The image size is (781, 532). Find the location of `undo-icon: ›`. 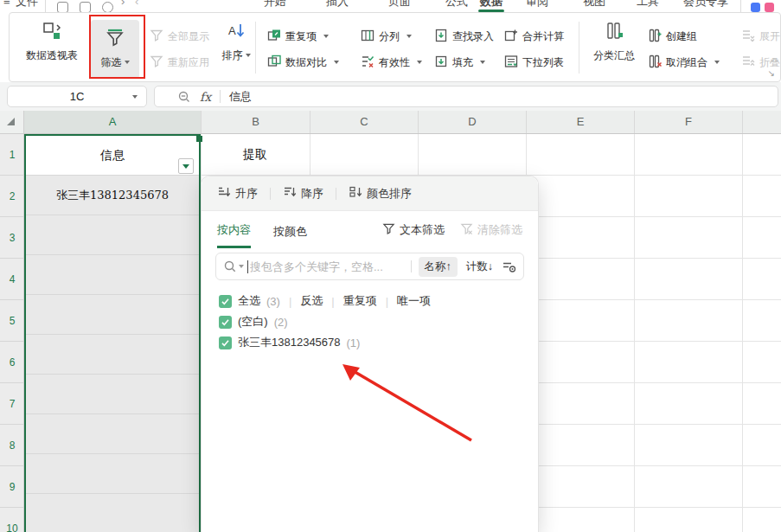

undo-icon: › is located at coordinates (123, 6).